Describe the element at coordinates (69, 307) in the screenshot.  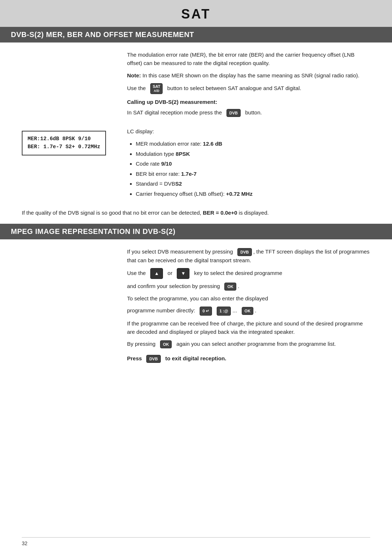
I see `section2-left-spacer` at that location.